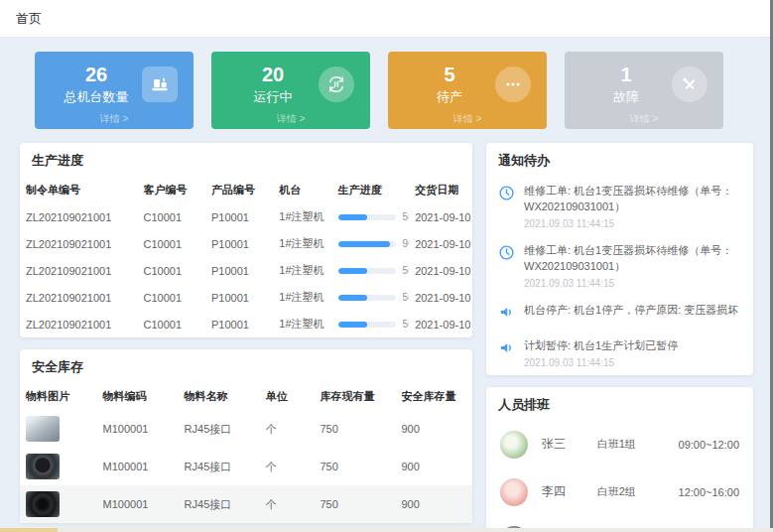  I want to click on notice-time: 2021.09.03 11:44:15, so click(601, 363).